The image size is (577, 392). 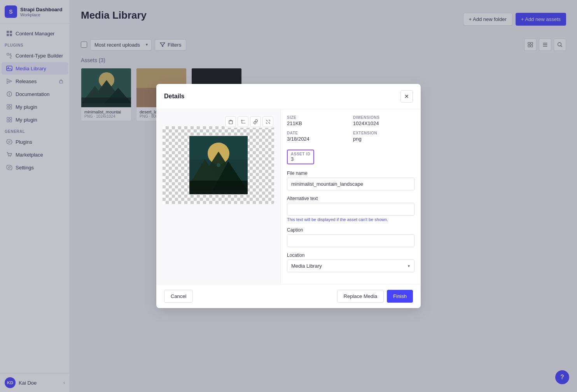 I want to click on caption-label: Caption, so click(x=351, y=230).